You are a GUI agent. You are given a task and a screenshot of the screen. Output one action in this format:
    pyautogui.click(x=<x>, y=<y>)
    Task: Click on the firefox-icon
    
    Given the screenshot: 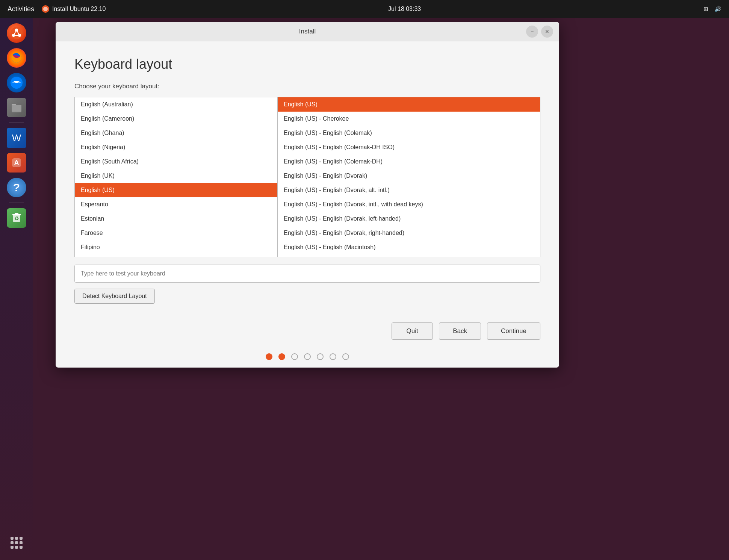 What is the action you would take?
    pyautogui.click(x=17, y=58)
    